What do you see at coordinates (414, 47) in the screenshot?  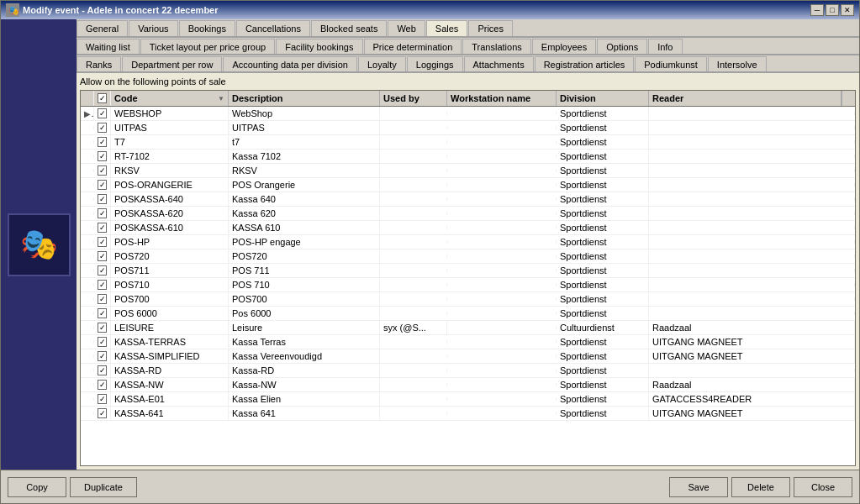 I see `tab-price-determination: Price determination` at bounding box center [414, 47].